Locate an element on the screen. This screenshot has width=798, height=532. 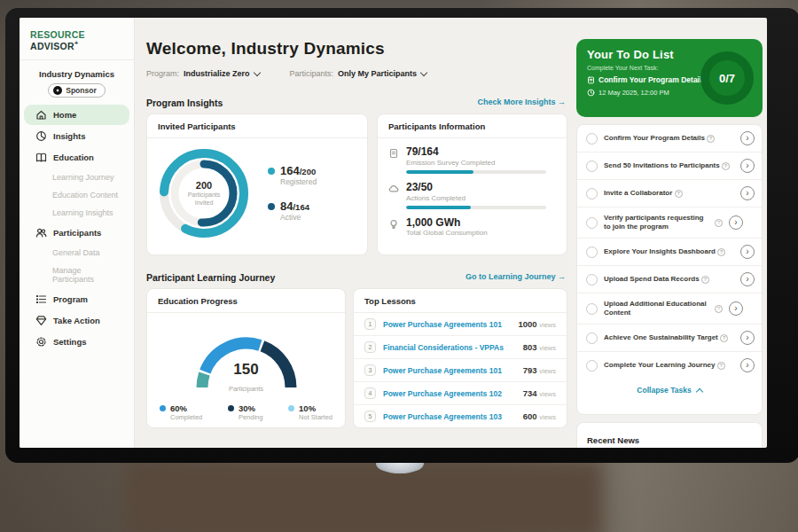
task-icon is located at coordinates (591, 80).